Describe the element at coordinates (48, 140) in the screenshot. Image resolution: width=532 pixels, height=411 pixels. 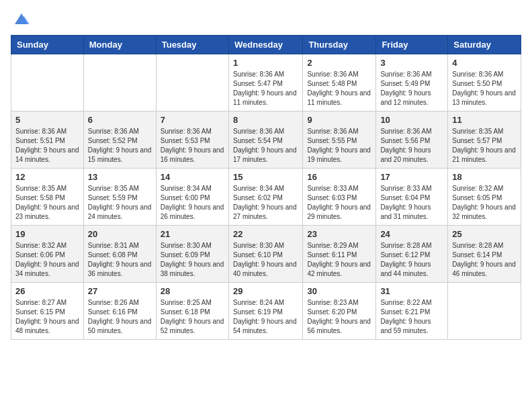
I see `calendar-cell: 5Sunrise: 8:36 AM Sunset: 5:51 PM Daylig…` at that location.